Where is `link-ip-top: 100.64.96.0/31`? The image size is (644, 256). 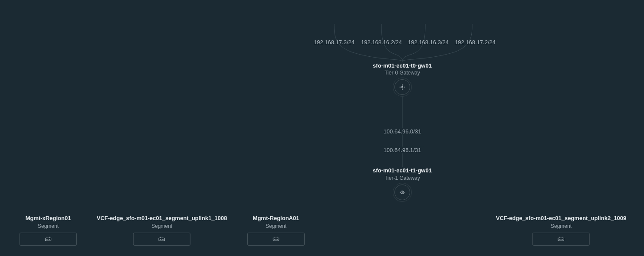
link-ip-top: 100.64.96.0/31 is located at coordinates (403, 132).